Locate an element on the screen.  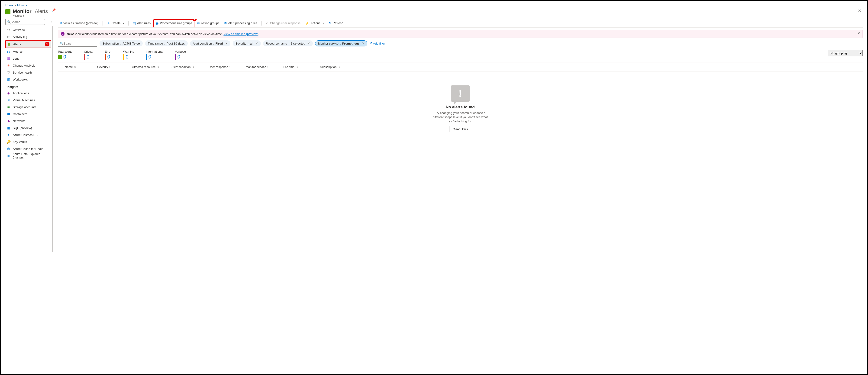
add-filter-button: ⧩Add filter is located at coordinates (377, 43).